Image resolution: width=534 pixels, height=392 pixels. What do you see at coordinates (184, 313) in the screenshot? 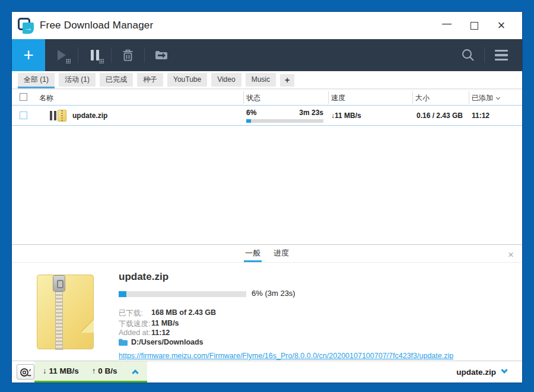
I see `downloaded-value: 168 MB of 2.43 GB` at bounding box center [184, 313].